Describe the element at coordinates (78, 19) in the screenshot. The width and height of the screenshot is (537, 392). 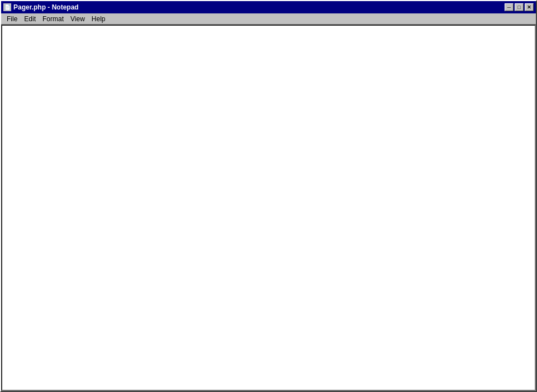
I see `menu-view: View` at that location.